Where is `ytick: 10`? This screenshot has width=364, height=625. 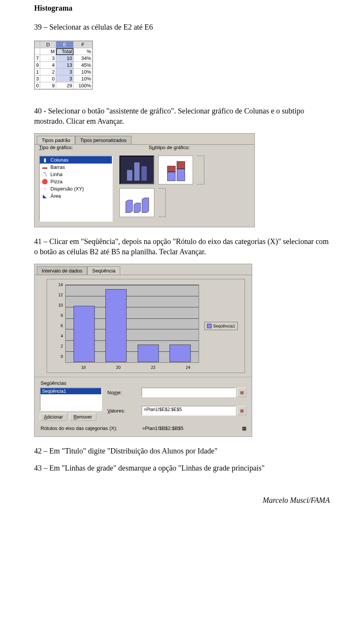
ytick: 10 is located at coordinates (59, 305).